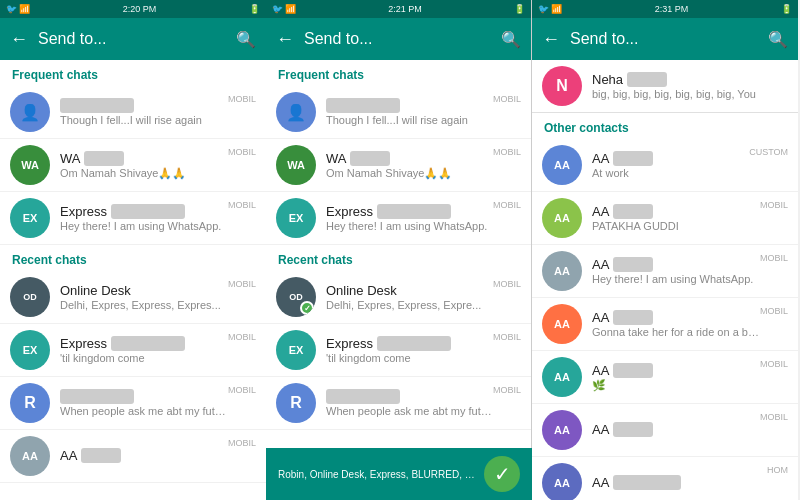 This screenshot has width=800, height=500. I want to click on status-left-icons: 🐦 📶, so click(18, 9).